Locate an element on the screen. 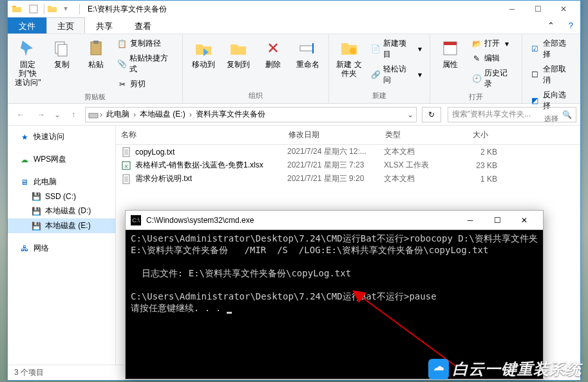 Image resolution: width=588 pixels, height=382 pixels. nav-this-pc: 🖥此电脑 is located at coordinates (62, 182).